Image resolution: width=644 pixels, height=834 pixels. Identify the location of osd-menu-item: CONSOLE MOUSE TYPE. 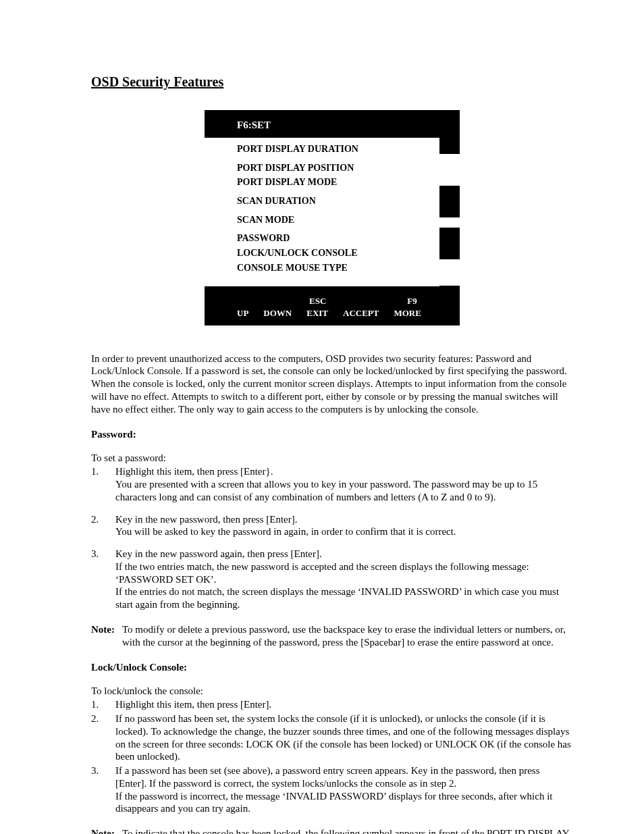
(338, 268).